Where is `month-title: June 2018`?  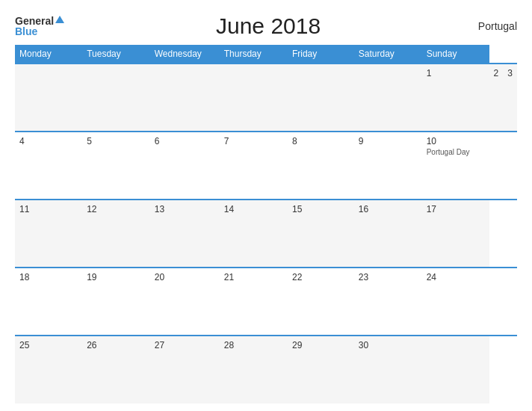
month-title: June 2018 is located at coordinates (268, 26).